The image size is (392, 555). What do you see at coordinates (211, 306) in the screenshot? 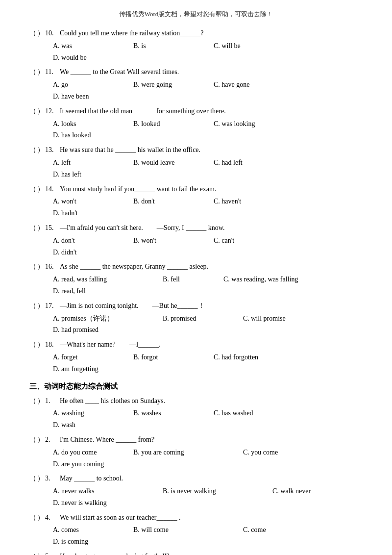
I see `q17-text: —Jim is not coming tonight. —But he_____…` at bounding box center [211, 306].